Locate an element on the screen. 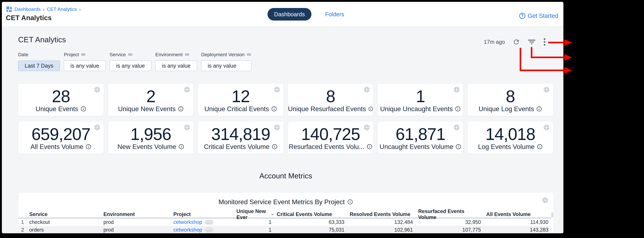 The image size is (644, 238). cell-num: 1 is located at coordinates (22, 222).